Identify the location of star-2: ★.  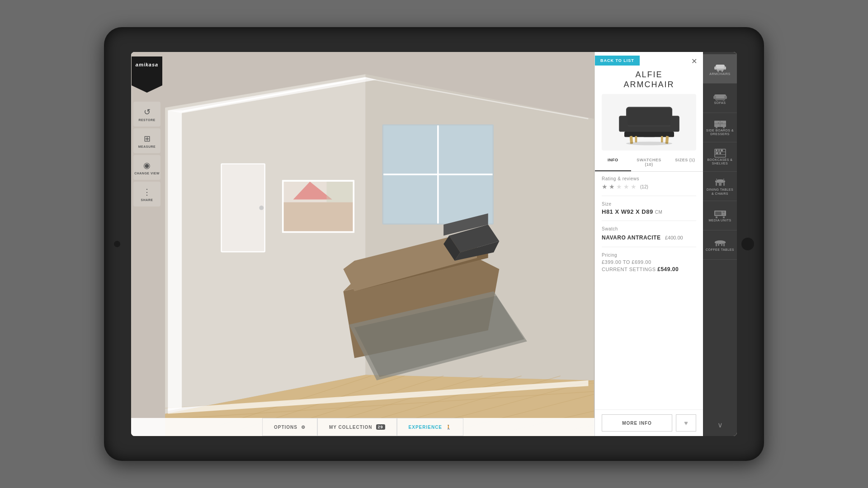
(612, 187).